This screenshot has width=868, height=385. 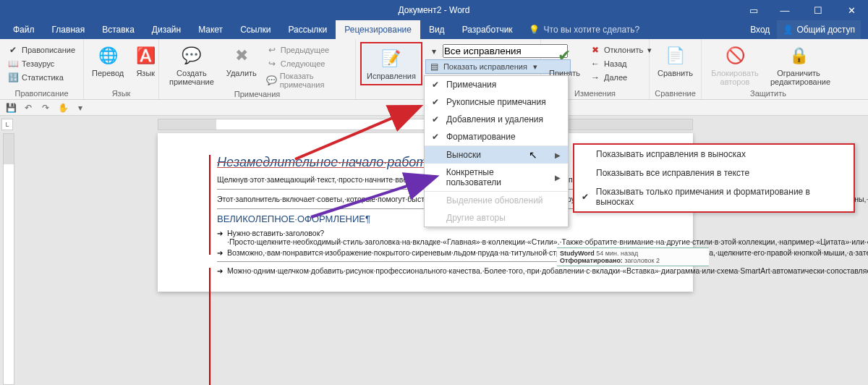 I want to click on new-comment-button: 💬Создать примечание, so click(x=192, y=65).